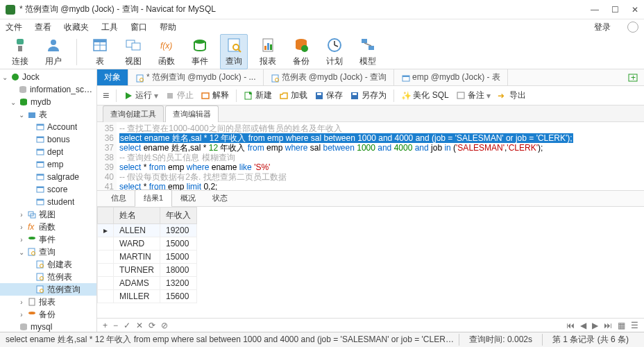  I want to click on table-row: MILLER15600, so click(147, 297).